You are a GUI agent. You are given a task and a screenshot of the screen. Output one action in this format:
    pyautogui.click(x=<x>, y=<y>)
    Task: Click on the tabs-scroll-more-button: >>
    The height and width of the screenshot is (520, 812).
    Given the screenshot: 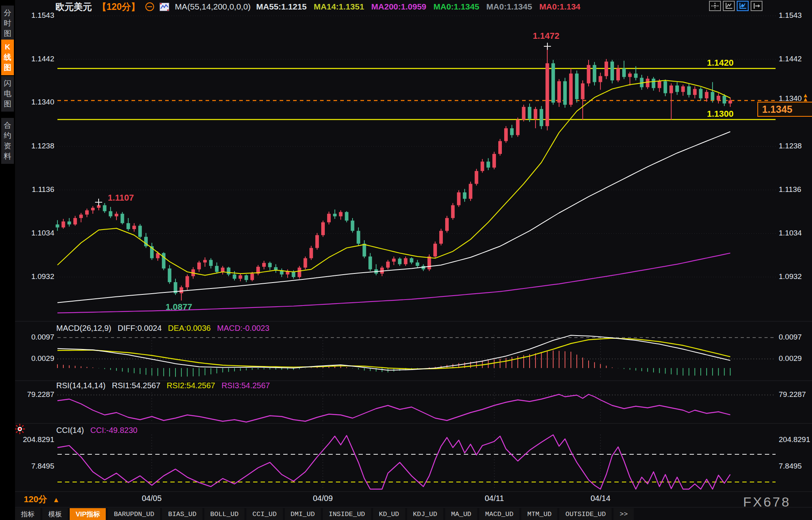 What is the action you would take?
    pyautogui.click(x=623, y=514)
    